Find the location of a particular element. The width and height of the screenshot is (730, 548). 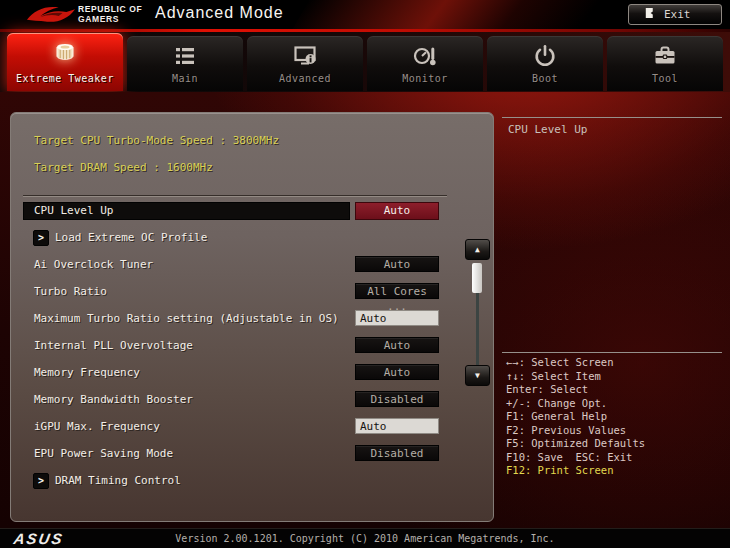

key-legend: ←→: Select Screen ↑↓: Select Item Enter:… is located at coordinates (576, 417).